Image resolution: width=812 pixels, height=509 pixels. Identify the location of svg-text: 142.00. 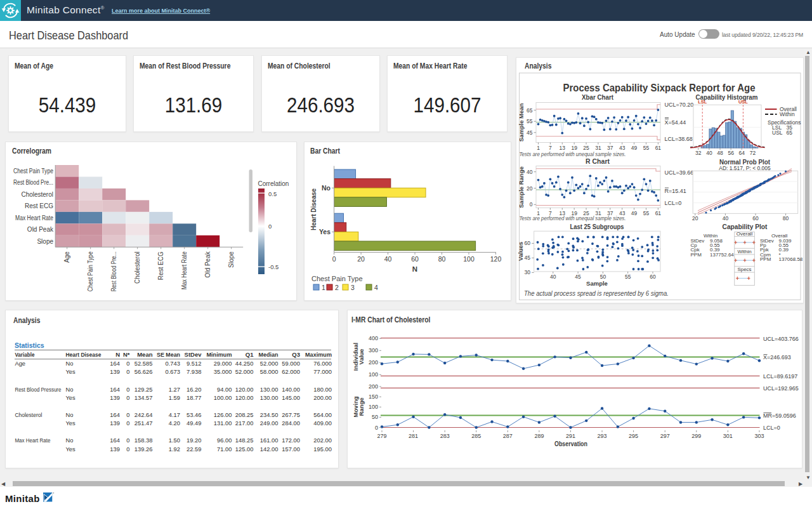
(269, 449).